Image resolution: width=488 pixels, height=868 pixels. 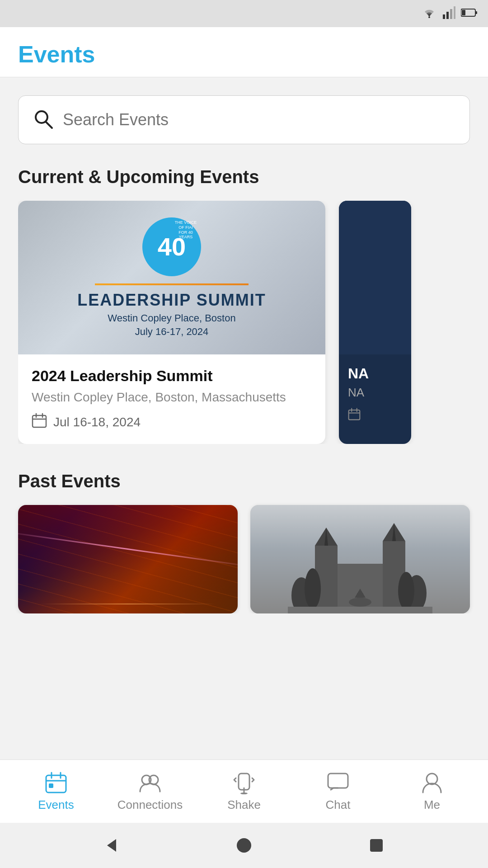 I want to click on connections-nav-icon, so click(x=150, y=783).